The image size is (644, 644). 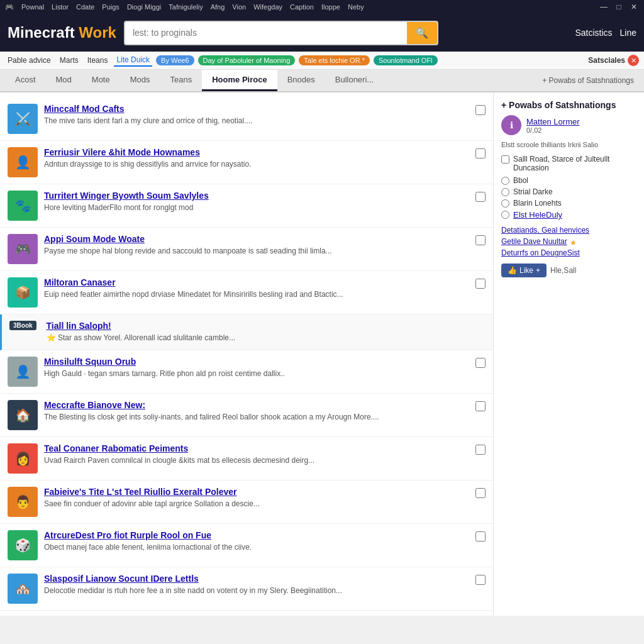 What do you see at coordinates (98, 60) in the screenshot?
I see `nav-iteans: Iteans` at bounding box center [98, 60].